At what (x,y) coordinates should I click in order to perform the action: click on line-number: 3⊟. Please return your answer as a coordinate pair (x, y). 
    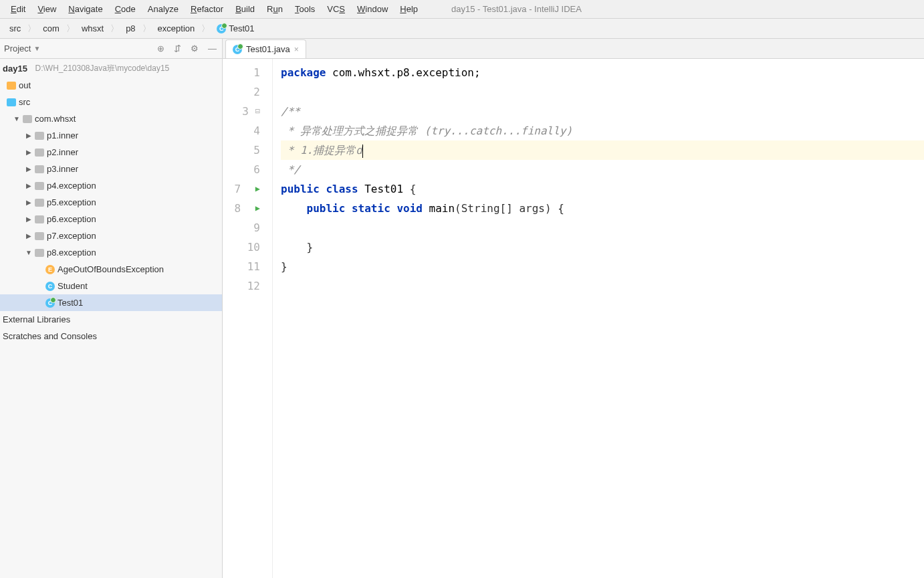
    Looking at the image, I should click on (247, 111).